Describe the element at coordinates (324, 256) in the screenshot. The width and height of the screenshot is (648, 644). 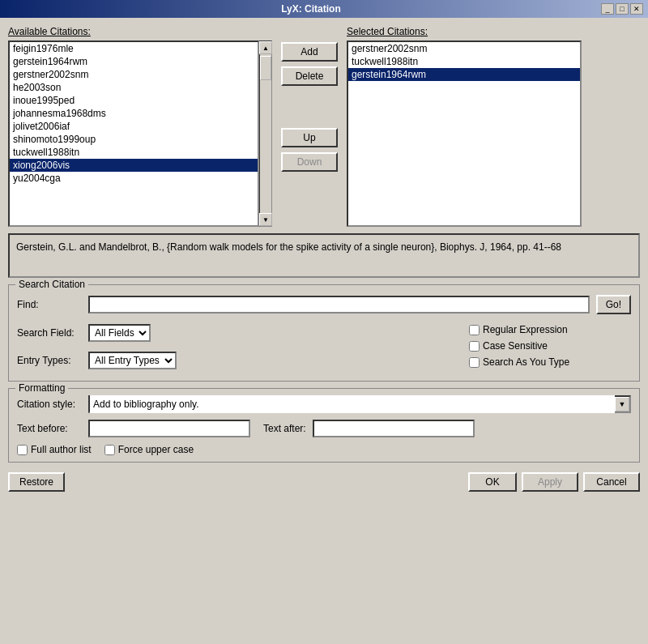
I see `citation-info-box: Gerstein, G.L. and Mandelbrot, B., {Rand…` at that location.